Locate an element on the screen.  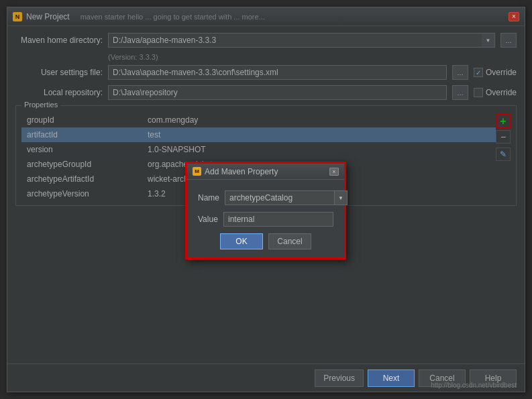
dialog-name-dropdown-container: ▼ is located at coordinates (286, 198).